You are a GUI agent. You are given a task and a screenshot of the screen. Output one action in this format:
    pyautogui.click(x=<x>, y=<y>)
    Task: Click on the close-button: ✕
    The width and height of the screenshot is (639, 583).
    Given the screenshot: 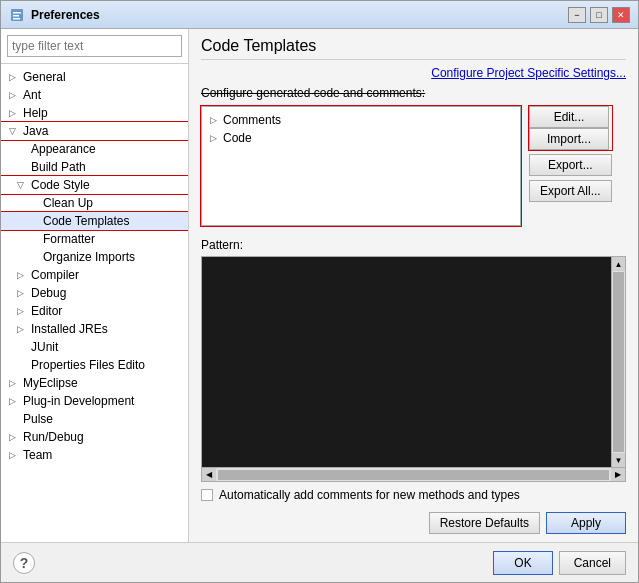 What is the action you would take?
    pyautogui.click(x=621, y=15)
    